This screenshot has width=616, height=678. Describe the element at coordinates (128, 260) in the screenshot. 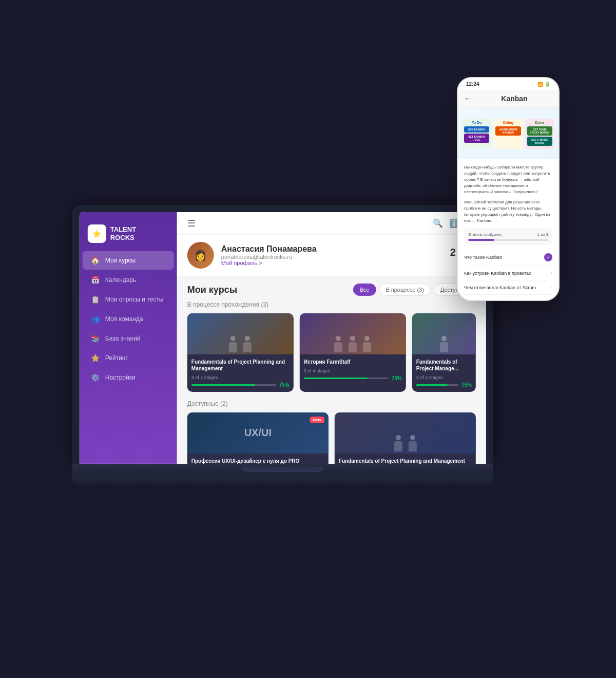

I see `sidebar-item-my-courses: 🏠 Мои курсы` at that location.